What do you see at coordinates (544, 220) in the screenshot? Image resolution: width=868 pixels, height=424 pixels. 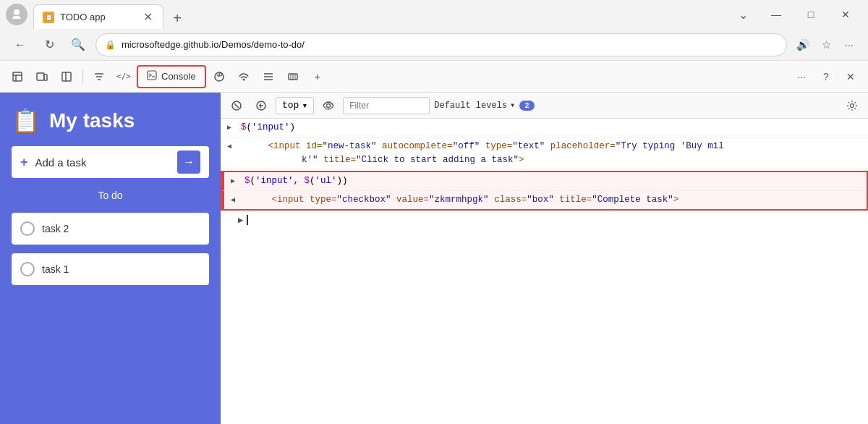 I see `console-input-line: ▶` at bounding box center [544, 220].